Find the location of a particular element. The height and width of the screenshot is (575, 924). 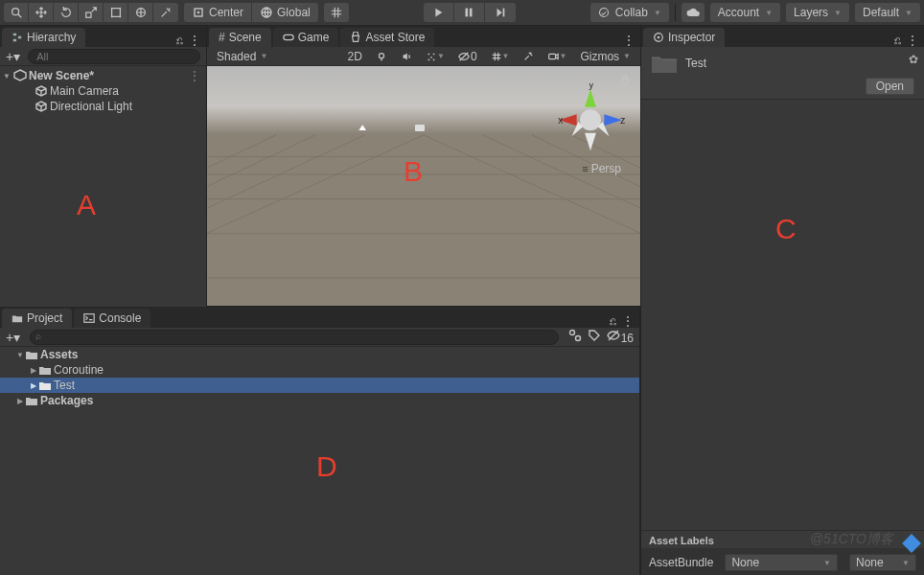

tab-asset-store: Asset Store is located at coordinates (387, 37).